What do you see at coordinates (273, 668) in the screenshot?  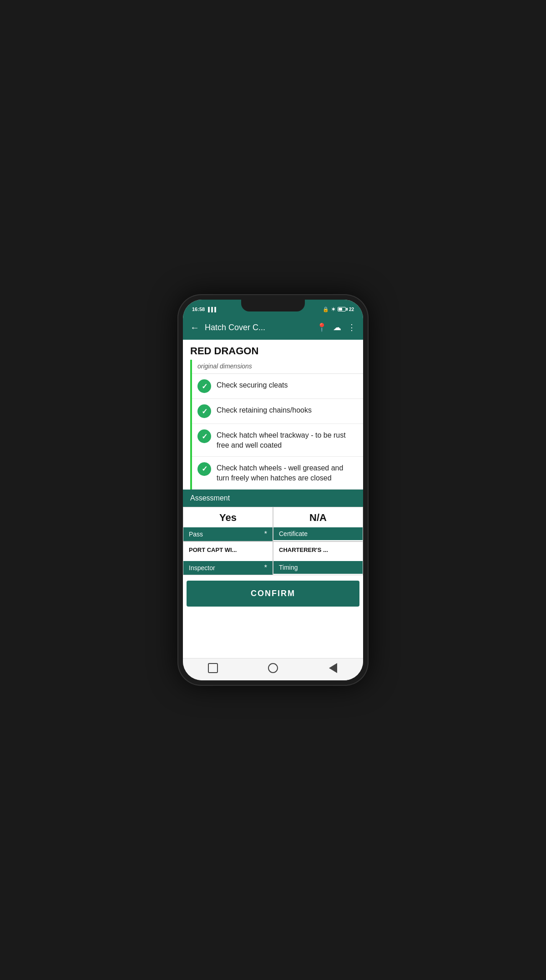 I see `circle-icon` at bounding box center [273, 668].